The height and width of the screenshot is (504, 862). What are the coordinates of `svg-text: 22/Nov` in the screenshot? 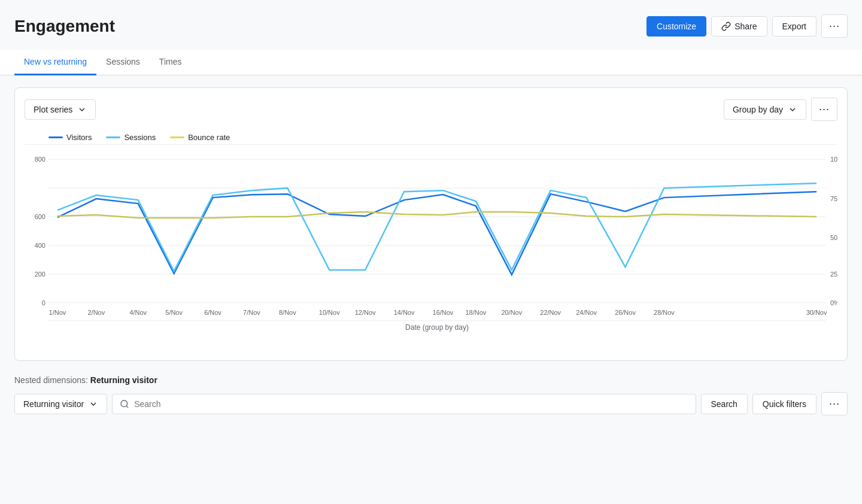 It's located at (551, 312).